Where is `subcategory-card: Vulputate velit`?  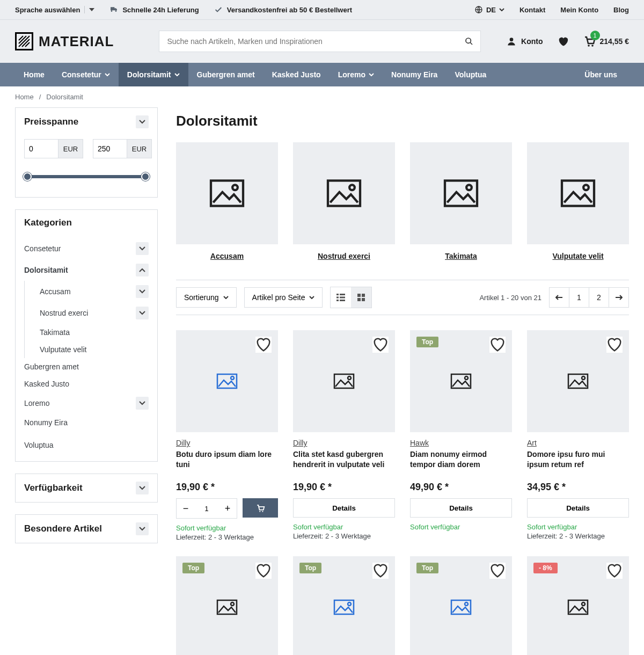
subcategory-card: Vulputate velit is located at coordinates (578, 201).